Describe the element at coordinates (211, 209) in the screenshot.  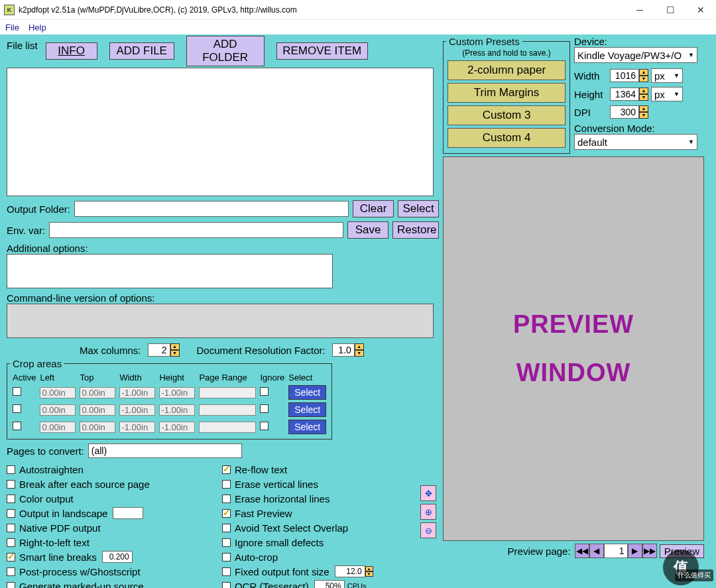
I see `output-folder-input` at that location.